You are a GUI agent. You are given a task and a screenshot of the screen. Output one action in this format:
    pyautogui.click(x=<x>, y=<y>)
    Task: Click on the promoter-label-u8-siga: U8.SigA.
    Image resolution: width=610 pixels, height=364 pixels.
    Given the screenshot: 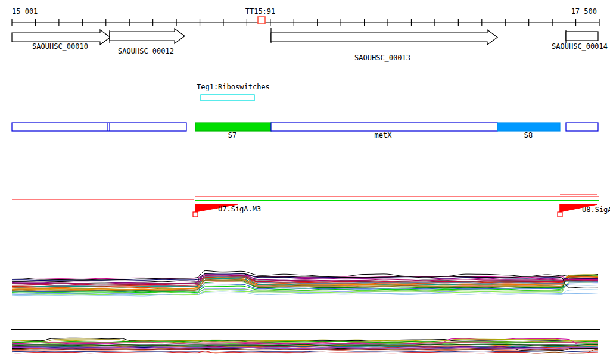 What is the action you would take?
    pyautogui.click(x=596, y=210)
    